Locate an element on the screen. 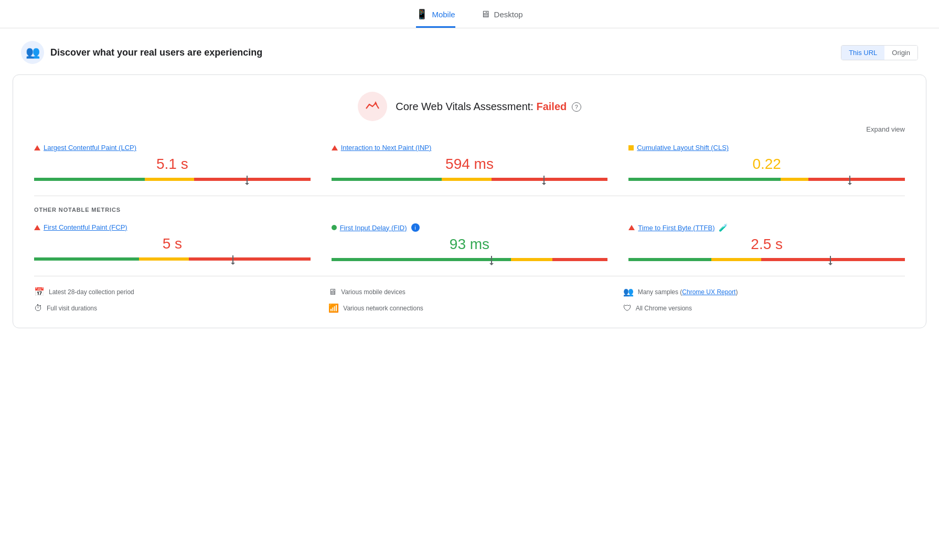 This screenshot has width=939, height=560. origin-button: Origin is located at coordinates (901, 52).